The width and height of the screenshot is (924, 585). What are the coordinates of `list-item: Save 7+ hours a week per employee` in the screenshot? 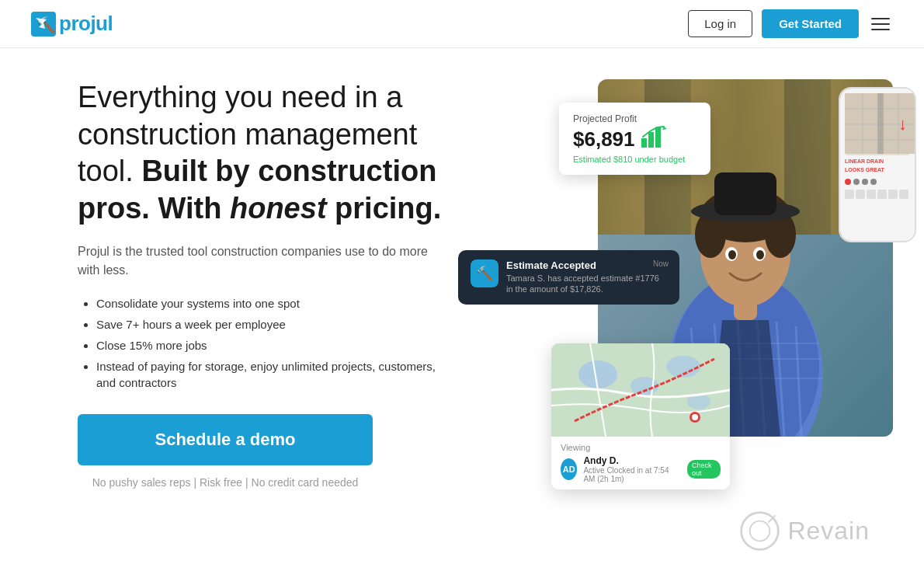 It's located at (273, 325).